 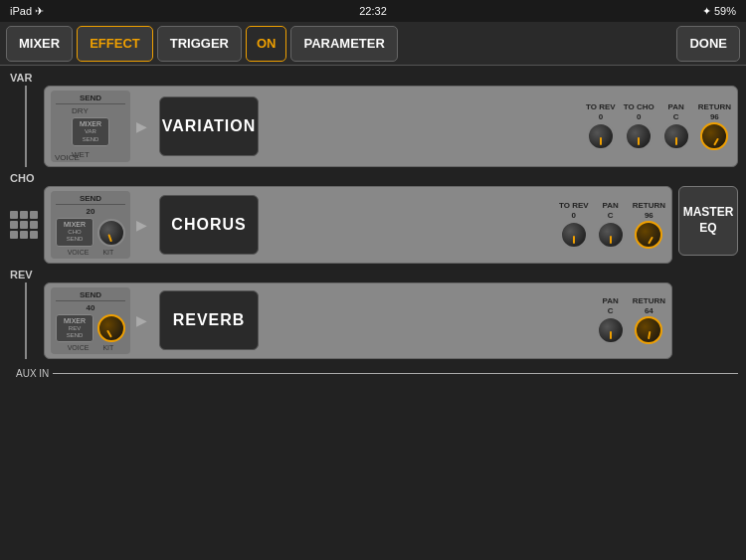 What do you see at coordinates (719, 12) in the screenshot?
I see `status-right: ✦ 59%` at bounding box center [719, 12].